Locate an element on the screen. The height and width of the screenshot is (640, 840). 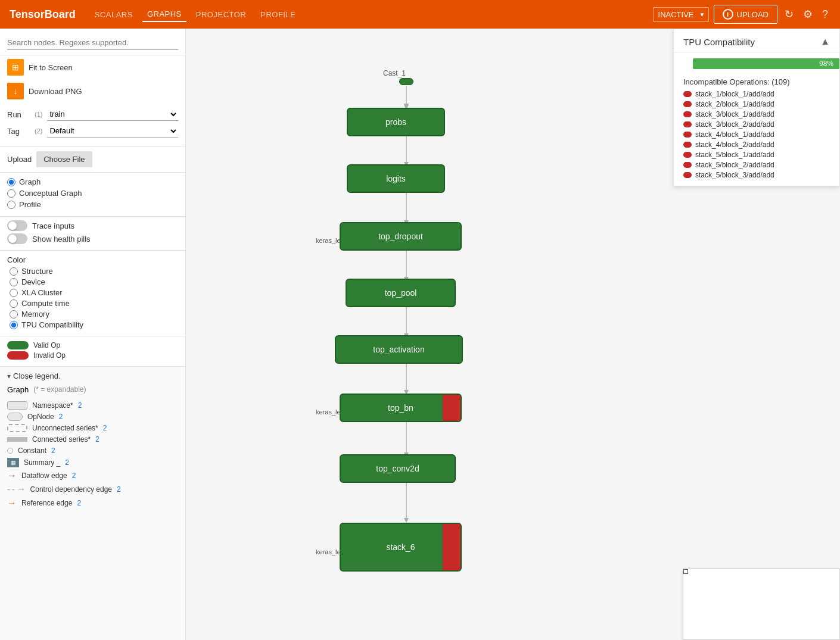
unconnected-link: 2 is located at coordinates (105, 428).